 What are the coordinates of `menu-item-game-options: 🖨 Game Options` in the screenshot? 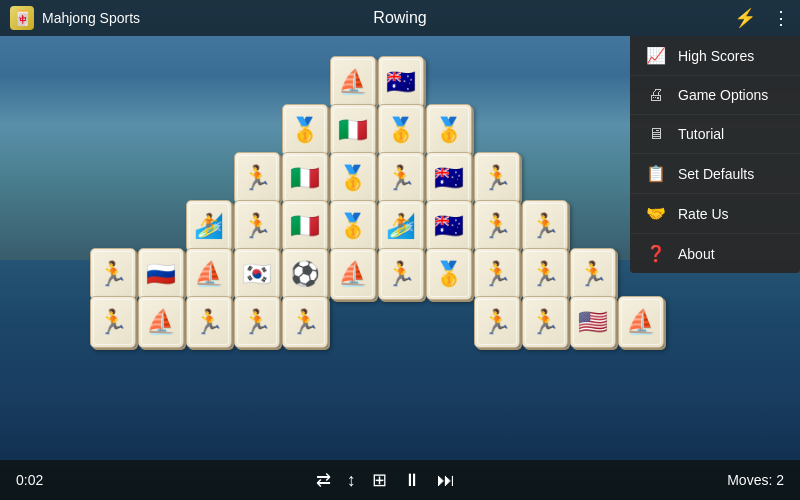 It's located at (715, 96).